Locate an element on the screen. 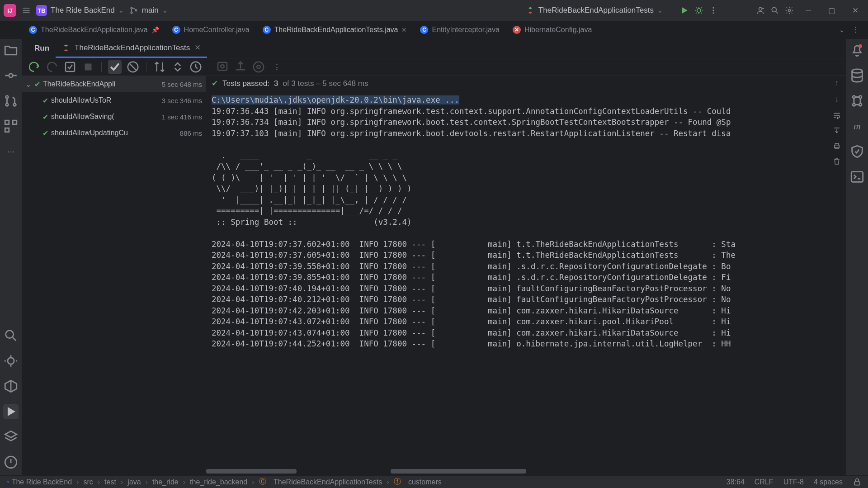 Image resolution: width=868 pixels, height=488 pixels. pull-requests-tool-button is located at coordinates (11, 101).